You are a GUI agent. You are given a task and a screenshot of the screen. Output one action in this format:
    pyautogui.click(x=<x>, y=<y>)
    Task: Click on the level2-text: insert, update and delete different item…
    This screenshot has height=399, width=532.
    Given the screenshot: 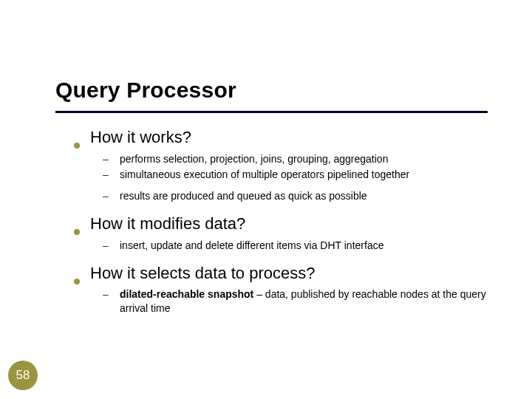 What is the action you would take?
    pyautogui.click(x=251, y=245)
    